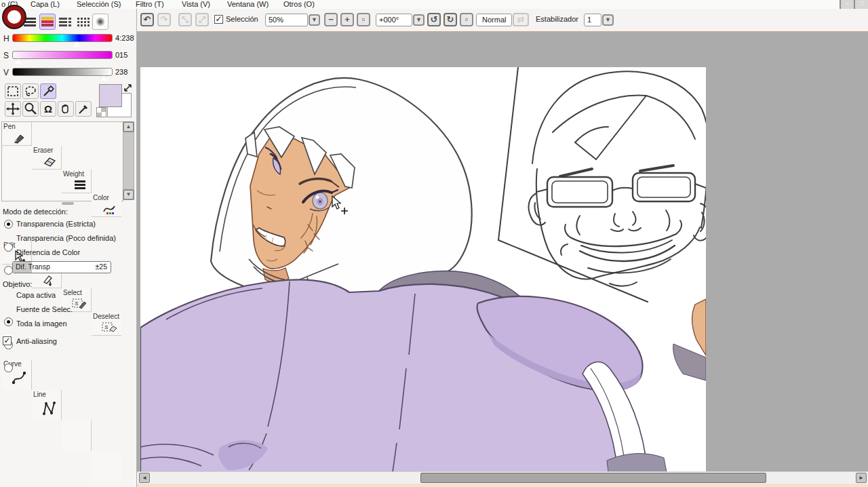  What do you see at coordinates (20, 138) in the screenshot?
I see `pen-icon` at bounding box center [20, 138].